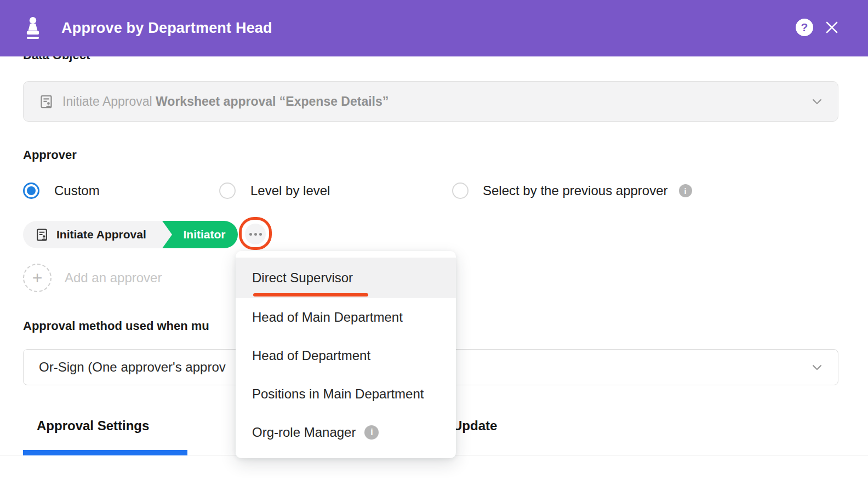 This screenshot has width=868, height=479. What do you see at coordinates (61, 191) in the screenshot?
I see `radio-custom: Custom` at bounding box center [61, 191].